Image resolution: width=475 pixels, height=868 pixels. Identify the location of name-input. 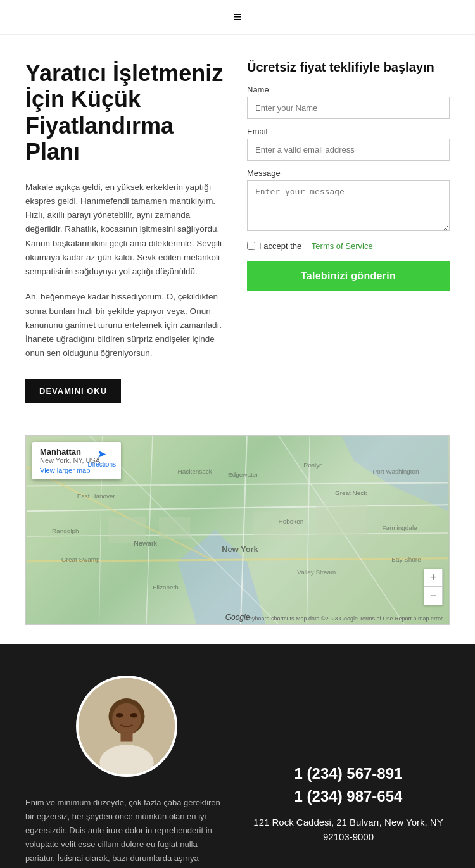
(348, 108).